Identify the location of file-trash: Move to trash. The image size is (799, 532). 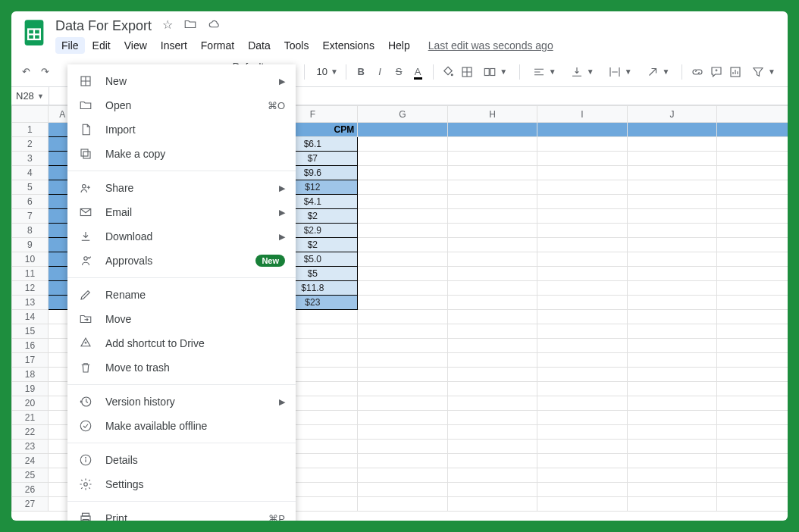
(182, 368).